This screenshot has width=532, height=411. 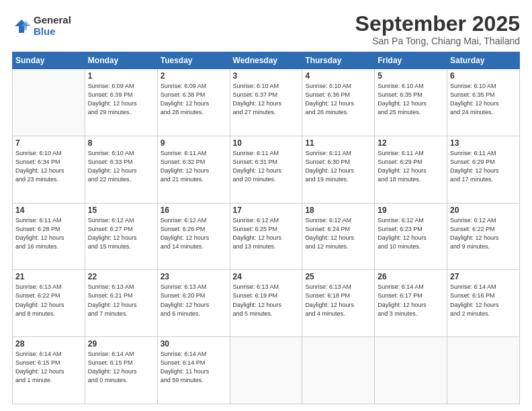 What do you see at coordinates (49, 60) in the screenshot?
I see `col-sunday: Sunday` at bounding box center [49, 60].